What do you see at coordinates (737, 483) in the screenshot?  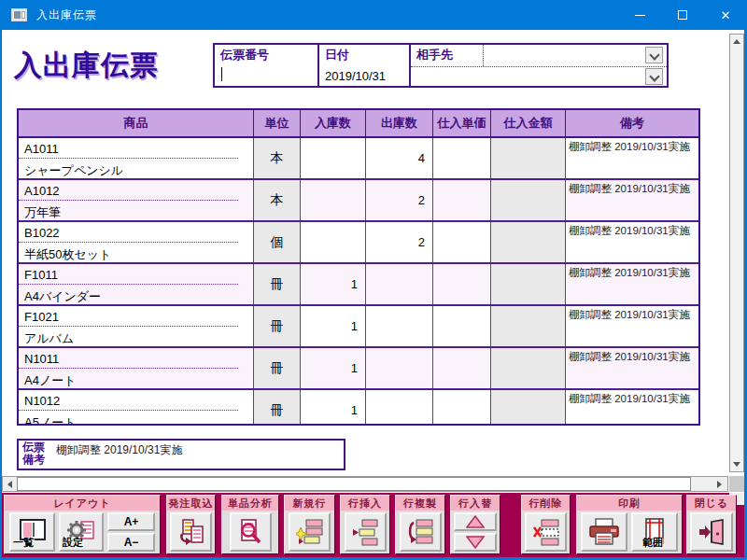 I see `scrollbar-corner` at bounding box center [737, 483].